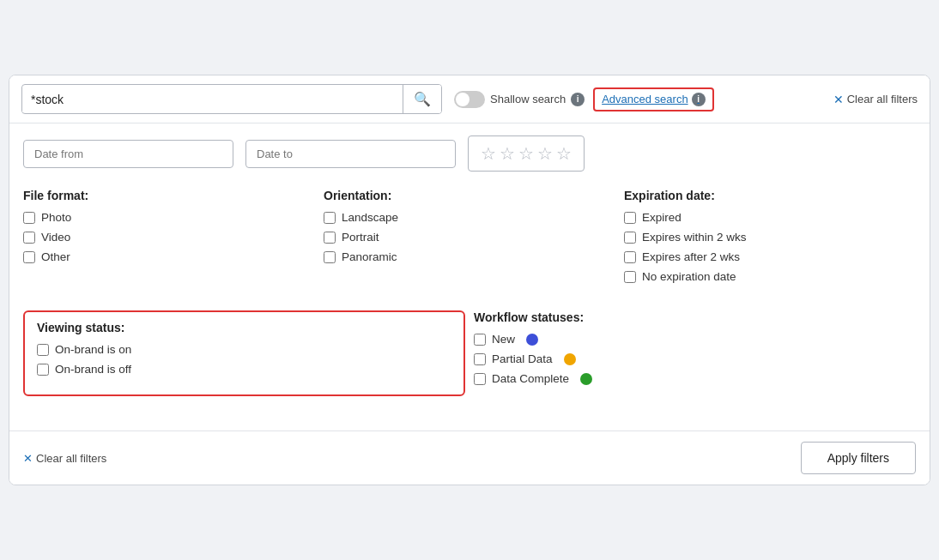 The image size is (939, 560). What do you see at coordinates (689, 276) in the screenshot?
I see `checkbox-no-expiration-label: No expiration date` at bounding box center [689, 276].